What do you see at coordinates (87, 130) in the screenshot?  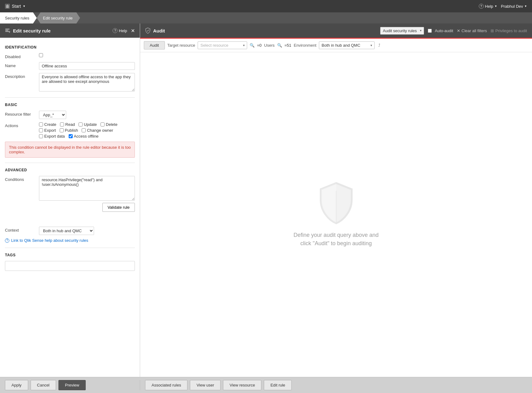 I see `actions-control: Create Read Update Delete Export Publish…` at bounding box center [87, 130].